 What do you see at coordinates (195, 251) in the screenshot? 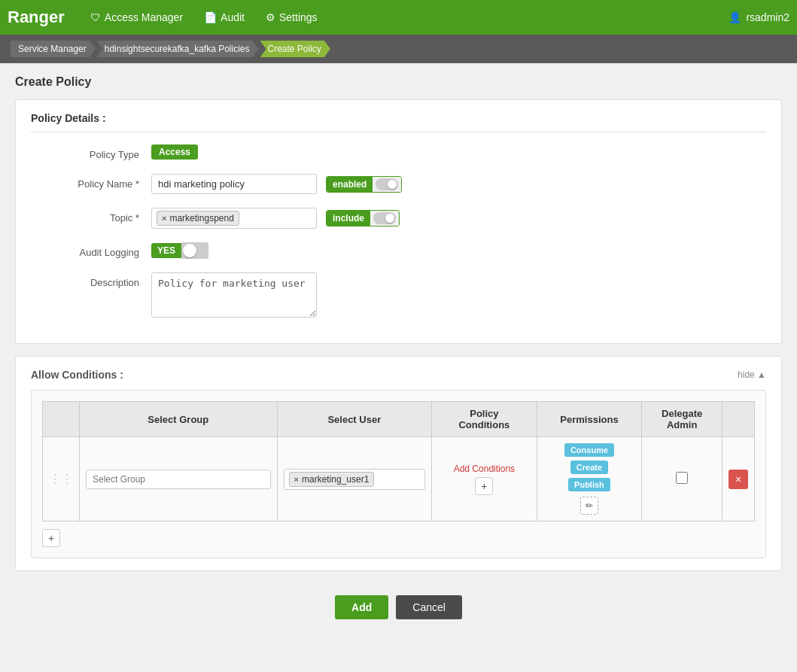
I see `audit-switch` at bounding box center [195, 251].